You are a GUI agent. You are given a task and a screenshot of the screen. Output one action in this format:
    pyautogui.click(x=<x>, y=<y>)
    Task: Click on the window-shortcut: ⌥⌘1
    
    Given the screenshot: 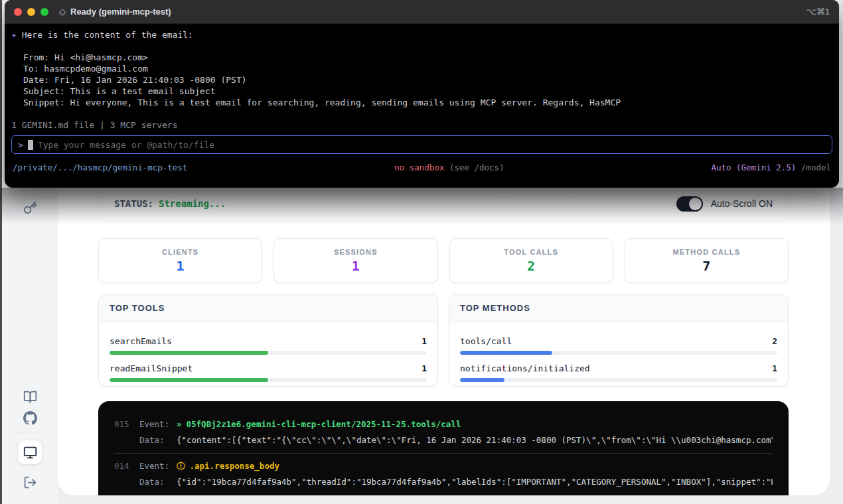 What is the action you would take?
    pyautogui.click(x=818, y=12)
    